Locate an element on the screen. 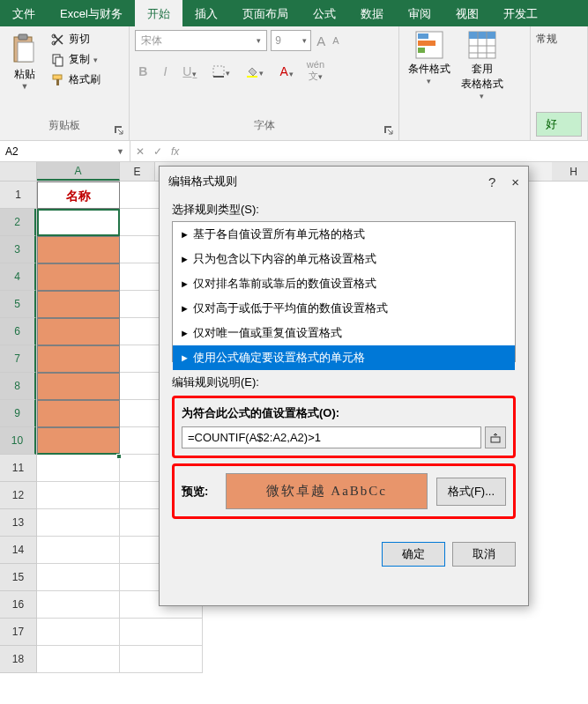  row-header-5: 5 is located at coordinates (18, 305).